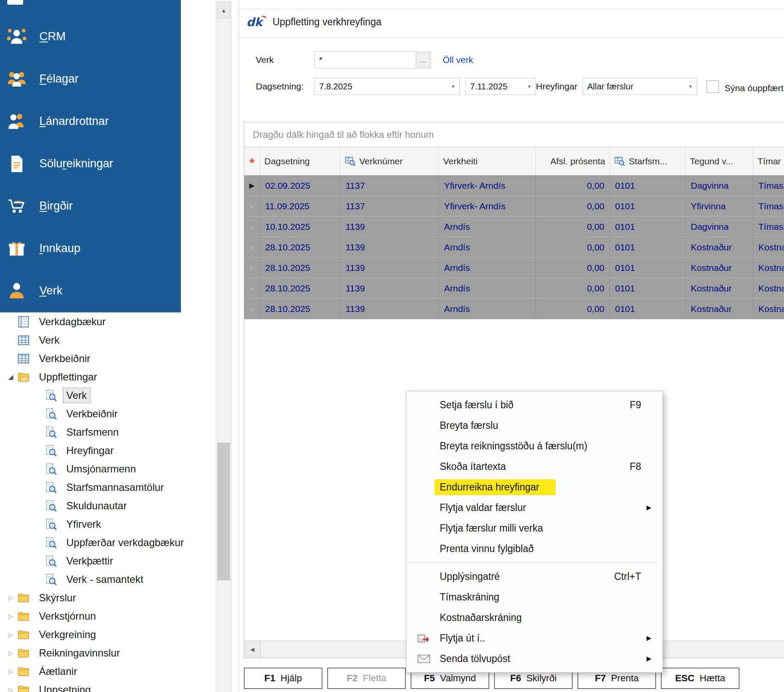 This screenshot has height=692, width=784. I want to click on cell: 10.10.2025, so click(300, 227).